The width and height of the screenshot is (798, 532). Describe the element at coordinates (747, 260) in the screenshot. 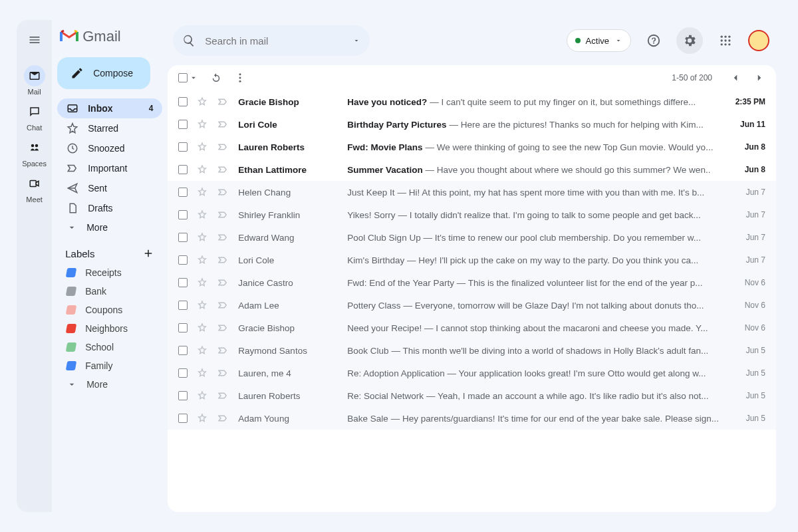

I see `date: Jun 7` at that location.